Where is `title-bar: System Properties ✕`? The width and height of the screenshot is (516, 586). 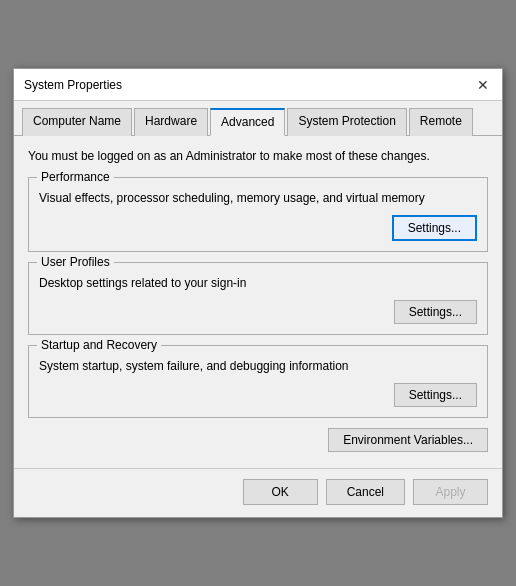
title-bar: System Properties ✕ is located at coordinates (258, 85).